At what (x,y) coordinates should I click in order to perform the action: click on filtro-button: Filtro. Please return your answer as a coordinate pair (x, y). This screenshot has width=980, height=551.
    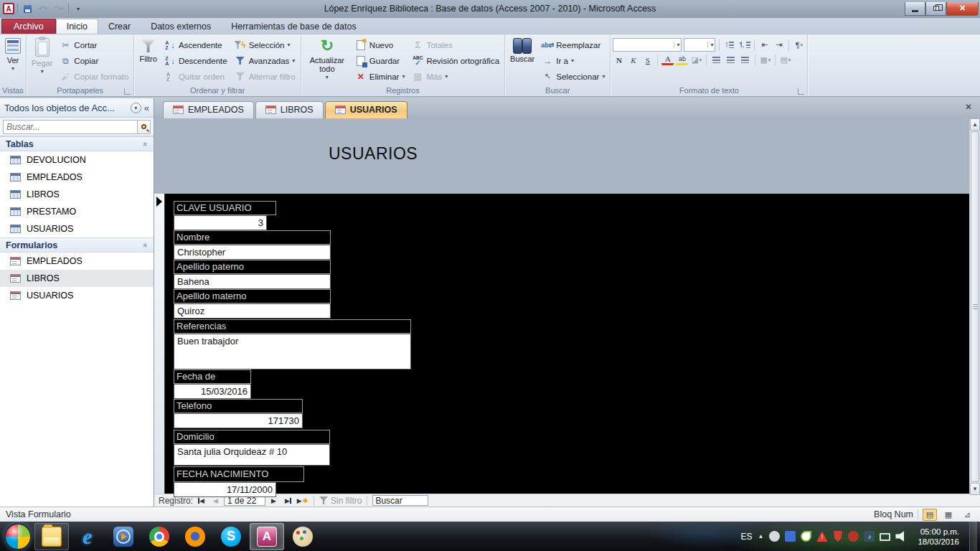
    Looking at the image, I should click on (148, 60).